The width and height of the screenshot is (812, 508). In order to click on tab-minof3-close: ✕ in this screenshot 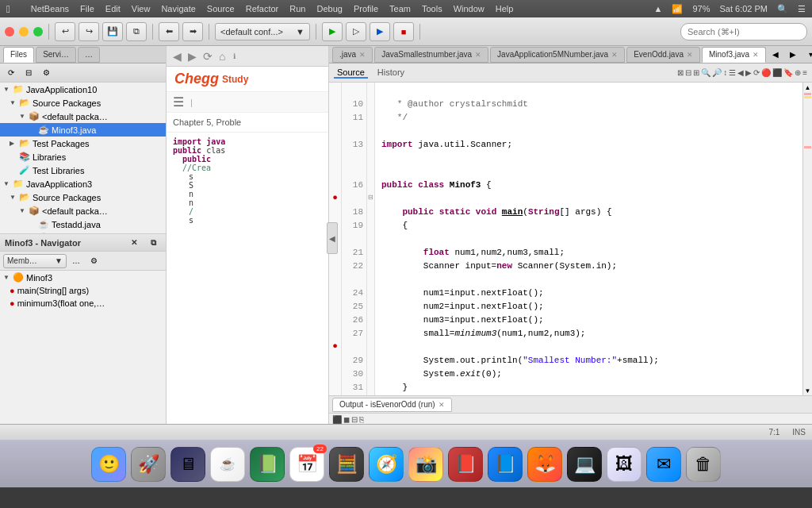, I will do `click(756, 55)`.